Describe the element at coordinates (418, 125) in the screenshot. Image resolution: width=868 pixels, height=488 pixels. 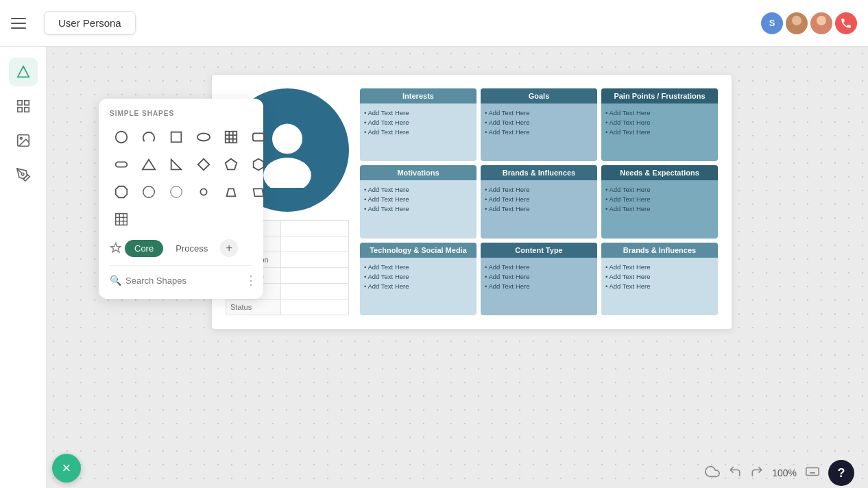
I see `grid-cell-0: InterestsAdd Text HereAdd Text HereAdd T…` at that location.